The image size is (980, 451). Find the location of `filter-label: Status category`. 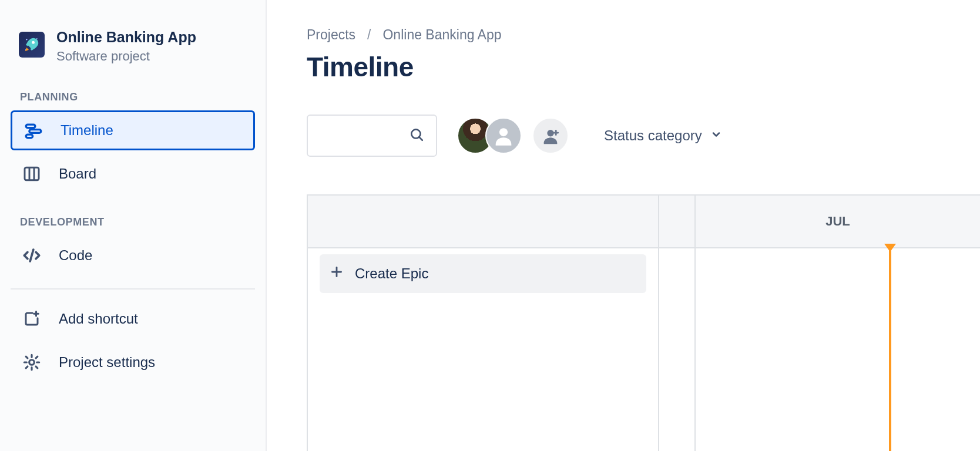

filter-label: Status category is located at coordinates (653, 136).